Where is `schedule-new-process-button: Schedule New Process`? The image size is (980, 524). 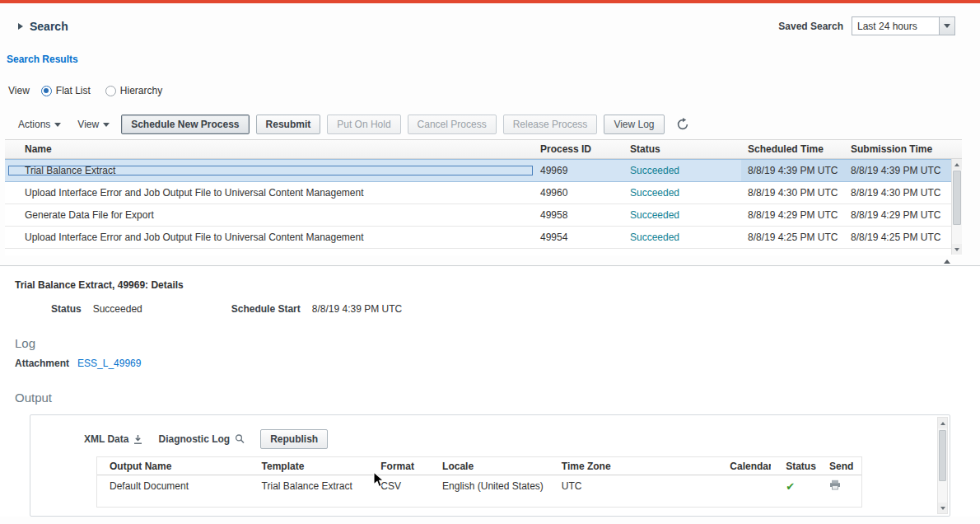 schedule-new-process-button: Schedule New Process is located at coordinates (184, 124).